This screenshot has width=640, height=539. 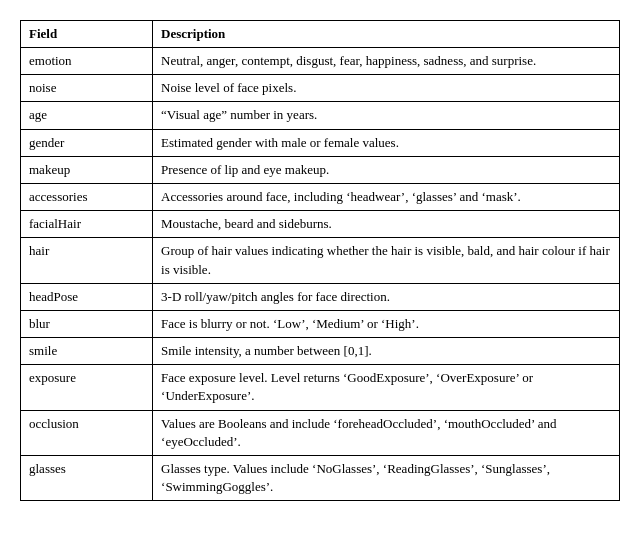 I want to click on field-column-header: Field, so click(x=87, y=34).